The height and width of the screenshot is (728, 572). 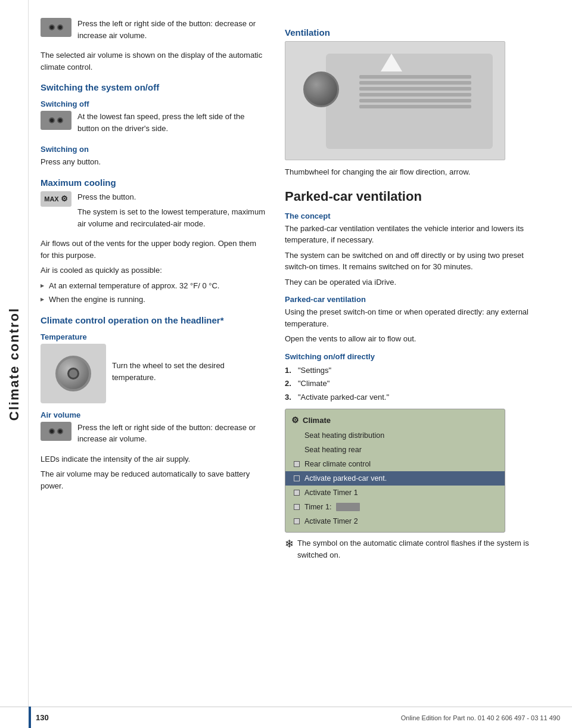 What do you see at coordinates (407, 356) in the screenshot?
I see `switching-onoff-heading: Switching on/off directly` at bounding box center [407, 356].